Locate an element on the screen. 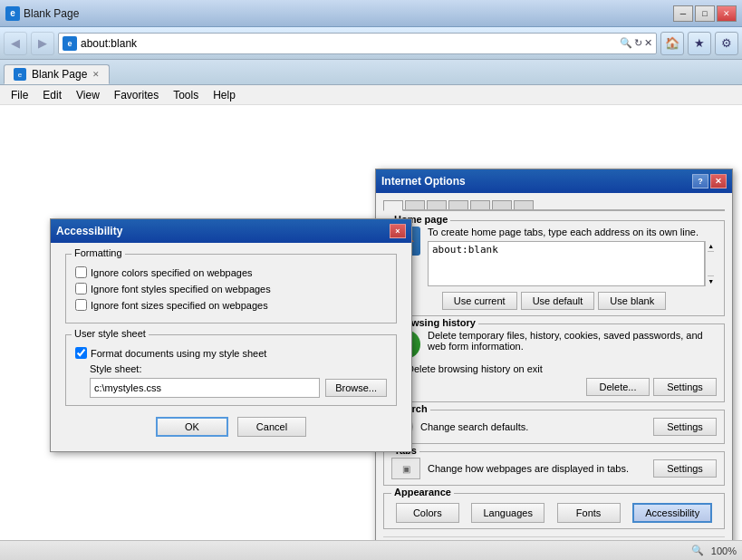 This screenshot has height=560, width=742. browser-tab-active: e Blank Page ✕ is located at coordinates (56, 74).